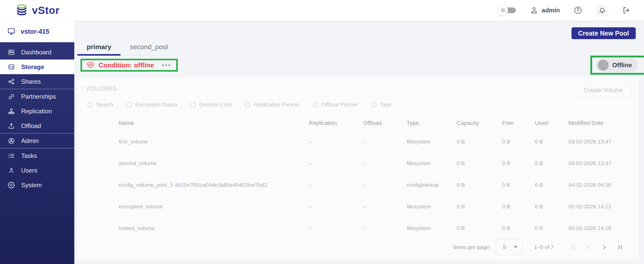 Image resolution: width=644 pixels, height=264 pixels. Describe the element at coordinates (358, 89) in the screenshot. I see `volumes-title: VOLUMES` at that location.